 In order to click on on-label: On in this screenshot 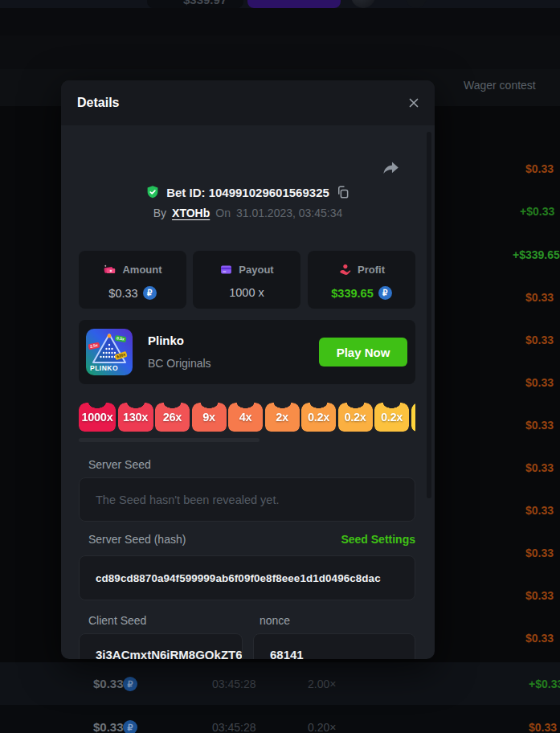, I will do `click(223, 213)`.